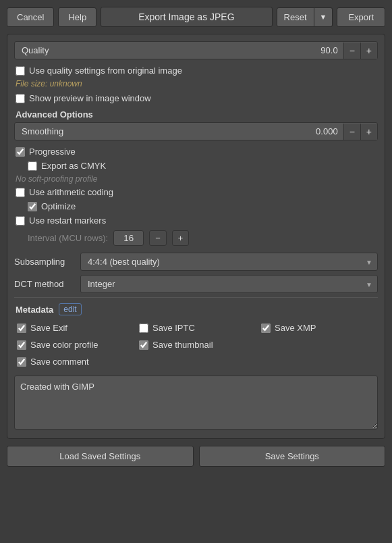 The height and width of the screenshot is (543, 392). What do you see at coordinates (74, 328) in the screenshot?
I see `save-exif-row: Save Exif` at bounding box center [74, 328].